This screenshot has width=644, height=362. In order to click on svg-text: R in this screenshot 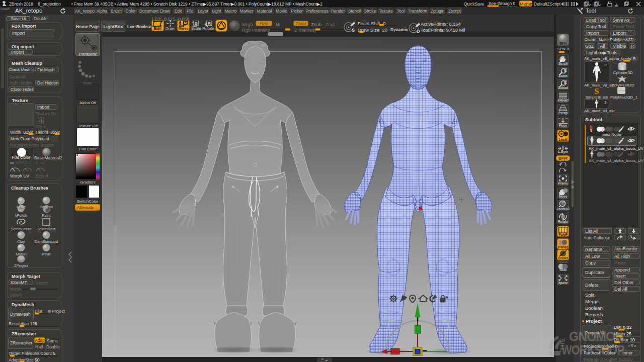, I will do `click(209, 23)`.